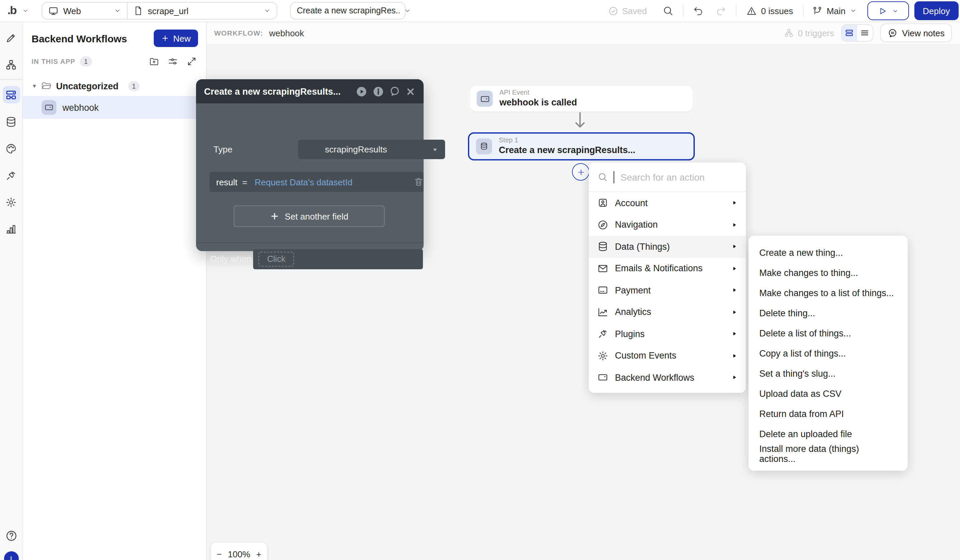 The image size is (960, 560). I want to click on zoom-out-button: −, so click(219, 554).